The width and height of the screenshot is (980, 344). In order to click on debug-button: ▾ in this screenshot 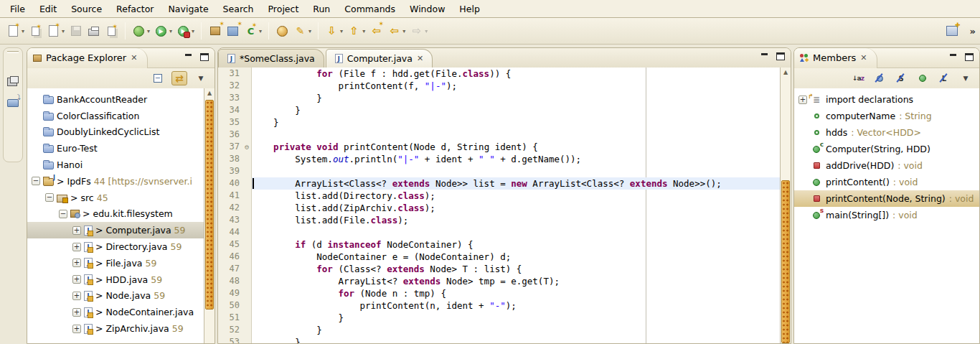, I will do `click(141, 32)`.